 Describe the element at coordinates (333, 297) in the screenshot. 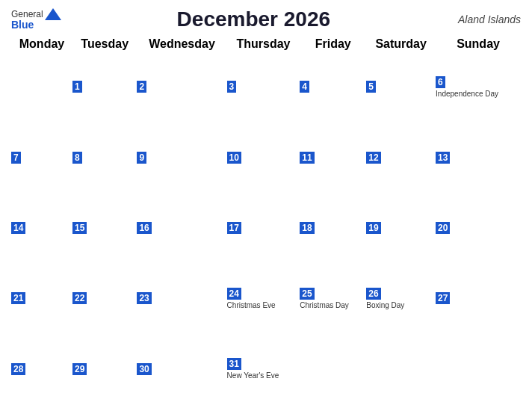

I see `calendar-cell: 25Christmas Day` at that location.